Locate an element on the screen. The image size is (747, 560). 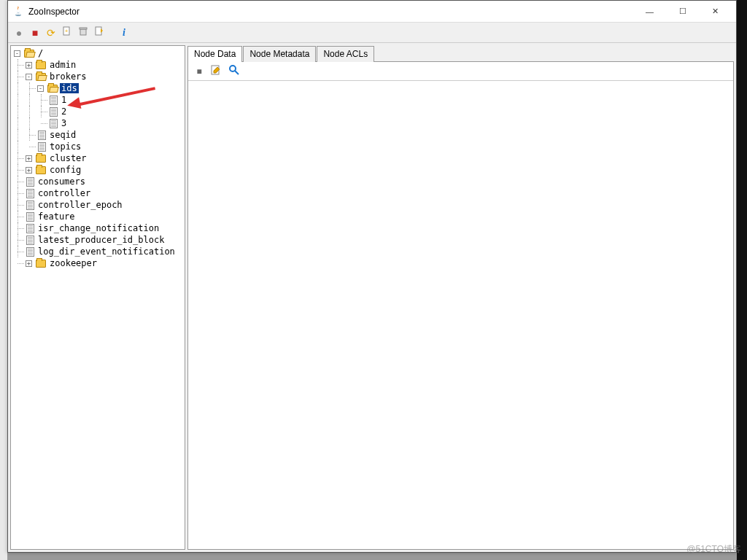
disconnect-button: ■ is located at coordinates (35, 33).